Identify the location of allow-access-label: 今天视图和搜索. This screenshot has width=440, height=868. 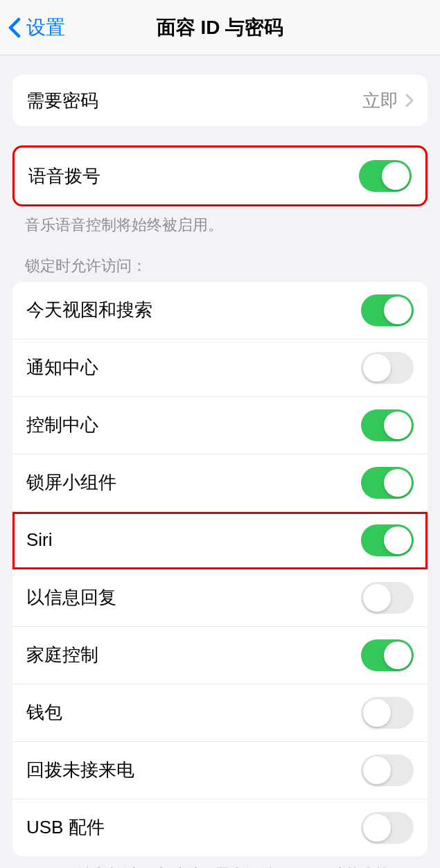
(89, 310).